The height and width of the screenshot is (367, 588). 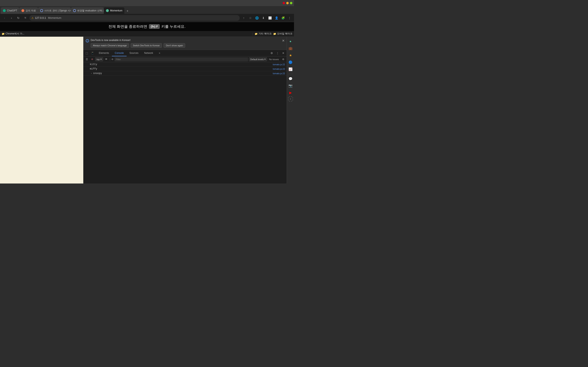 What do you see at coordinates (287, 3) in the screenshot?
I see `title-bar-controls` at bounding box center [287, 3].